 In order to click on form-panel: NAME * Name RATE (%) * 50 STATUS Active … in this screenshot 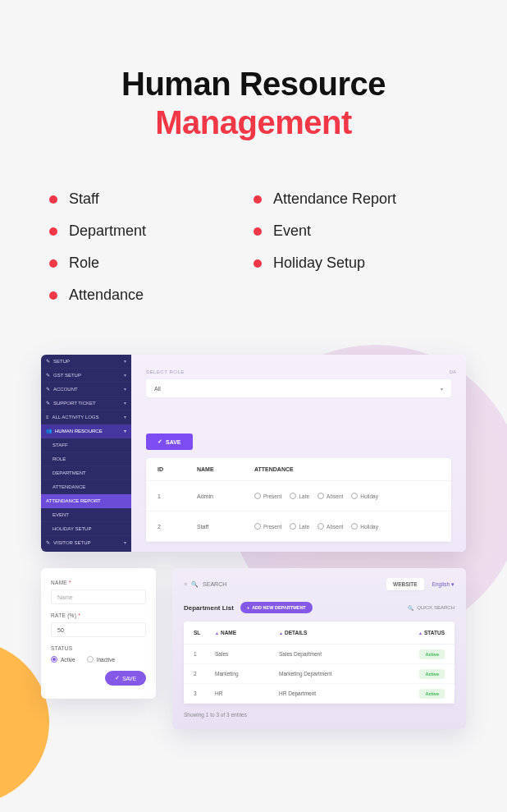, I will do `click(98, 634)`.